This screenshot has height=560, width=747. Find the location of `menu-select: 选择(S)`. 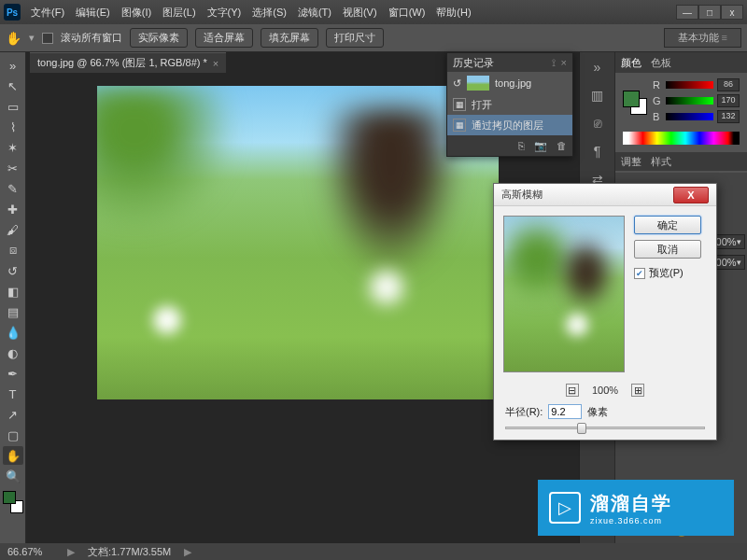

menu-select: 选择(S) is located at coordinates (269, 13).